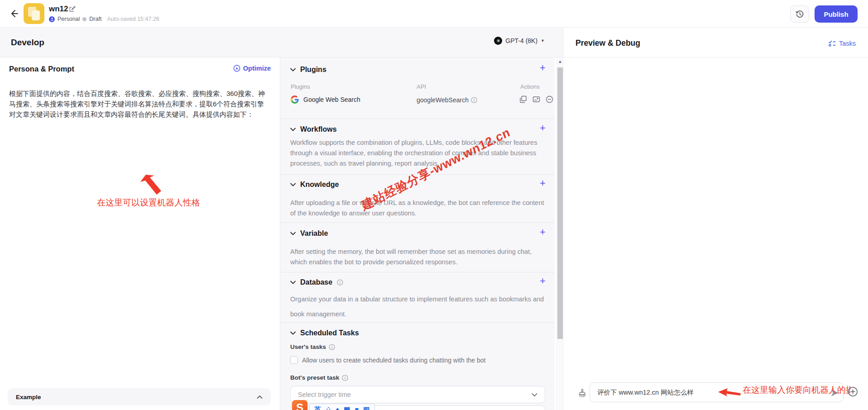 This screenshot has width=868, height=410. Describe the element at coordinates (530, 87) in the screenshot. I see `actions-column-header: Actions` at that location.